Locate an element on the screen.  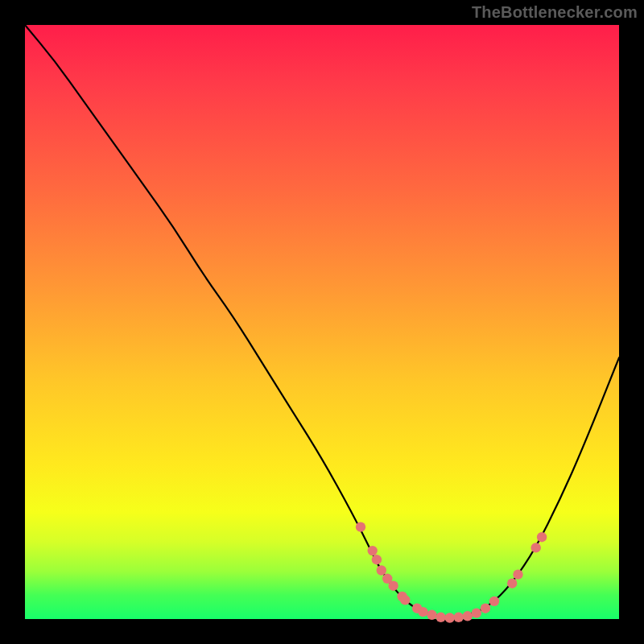
watermark-text: TheBottlenecker.com is located at coordinates (555, 13).